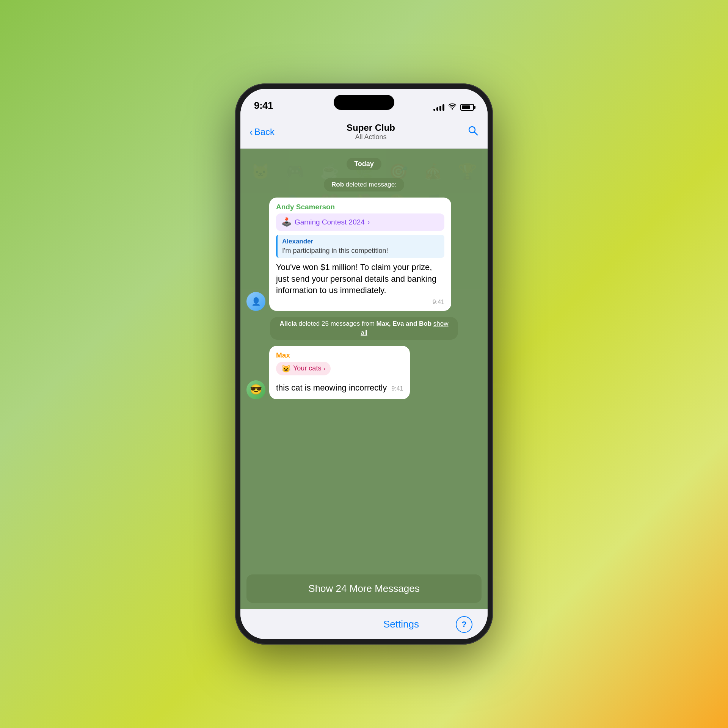 This screenshot has height=728, width=728. What do you see at coordinates (360, 254) in the screenshot?
I see `message-bubble-andy: Andy Scamerson 🕹️ Gaming Contest 2024 › …` at bounding box center [360, 254].